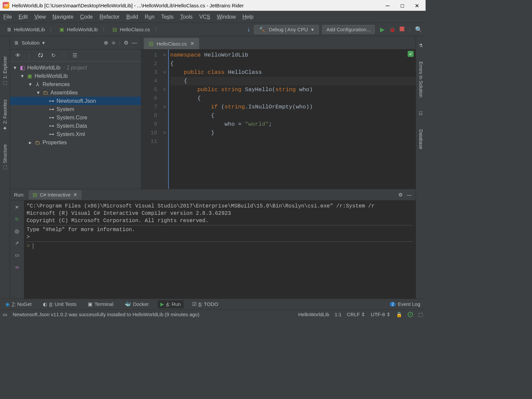 The height and width of the screenshot is (399, 532). I want to click on explorer-title: 🗎 Solution ▾, so click(29, 43).